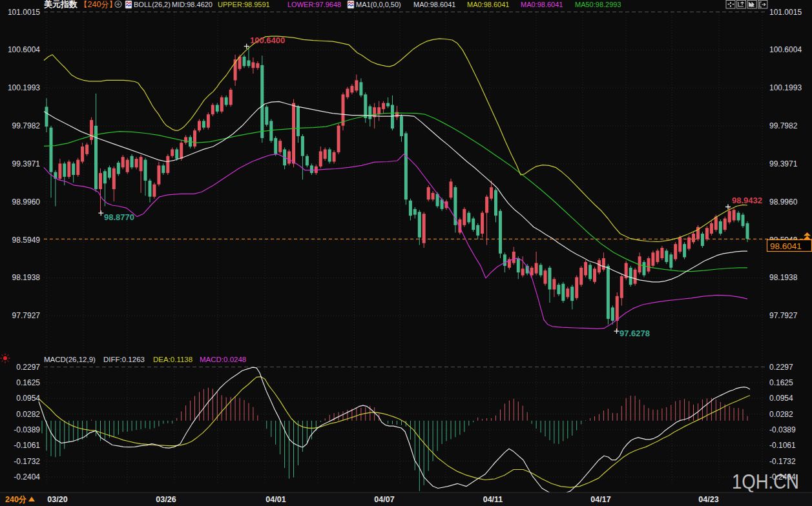 The width and height of the screenshot is (812, 506). What do you see at coordinates (26, 240) in the screenshot?
I see `svg-text: 98.5949` at bounding box center [26, 240].